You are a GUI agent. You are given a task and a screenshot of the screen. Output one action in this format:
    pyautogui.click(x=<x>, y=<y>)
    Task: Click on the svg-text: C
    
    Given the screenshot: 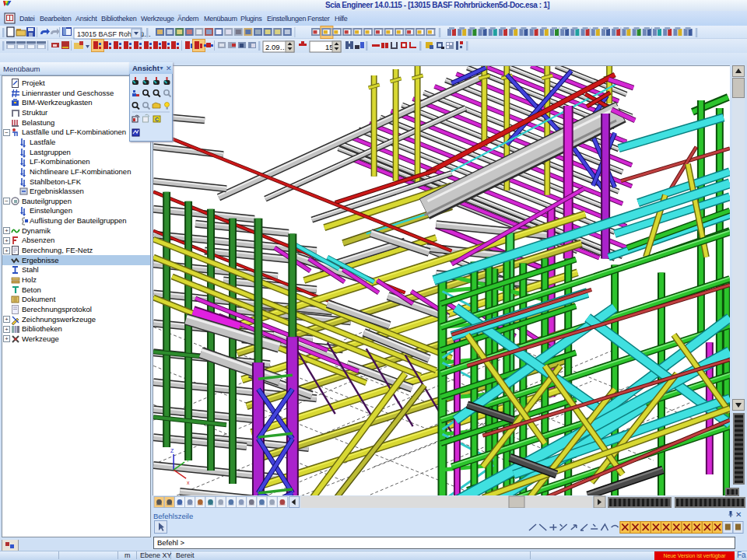 What is the action you would take?
    pyautogui.click(x=157, y=120)
    